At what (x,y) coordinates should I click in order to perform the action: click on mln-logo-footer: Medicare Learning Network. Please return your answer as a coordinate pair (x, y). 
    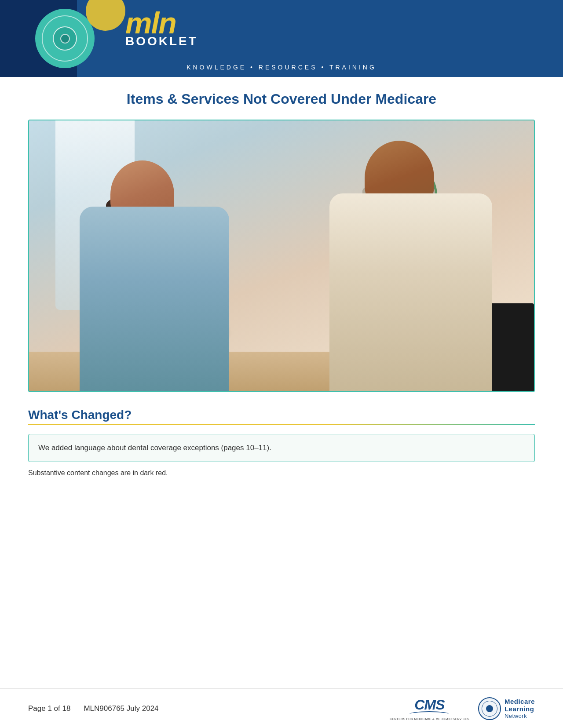
    Looking at the image, I should click on (507, 709).